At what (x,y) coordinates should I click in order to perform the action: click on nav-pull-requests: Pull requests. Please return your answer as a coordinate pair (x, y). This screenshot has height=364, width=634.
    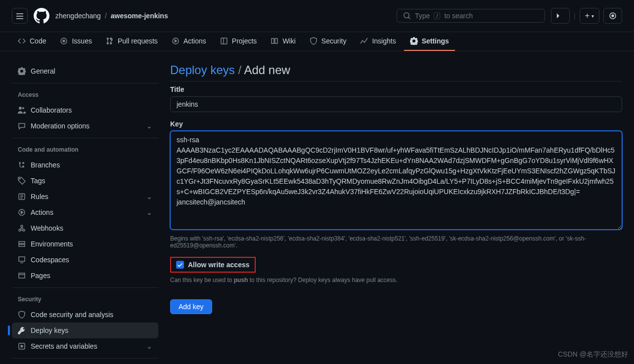
    Looking at the image, I should click on (132, 41).